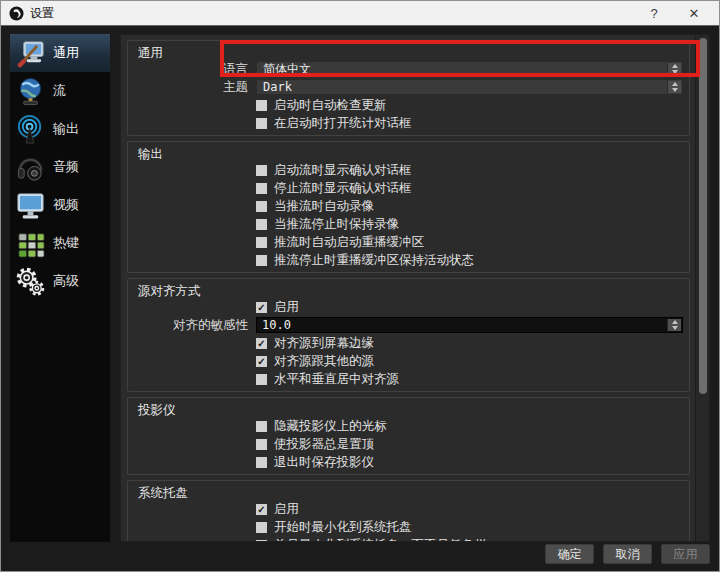 Image resolution: width=720 pixels, height=572 pixels. I want to click on sidebar-item-label: 视频, so click(66, 205).